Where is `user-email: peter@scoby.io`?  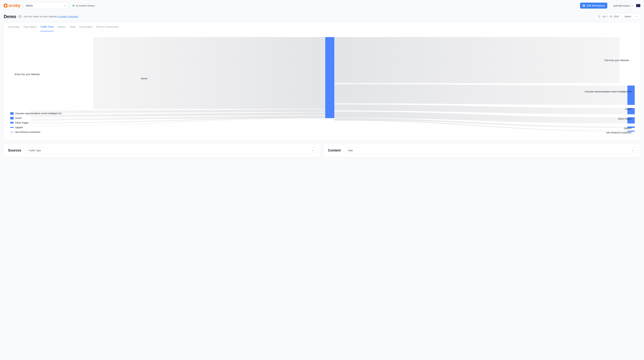
user-email: peter@scoby.io is located at coordinates (622, 6).